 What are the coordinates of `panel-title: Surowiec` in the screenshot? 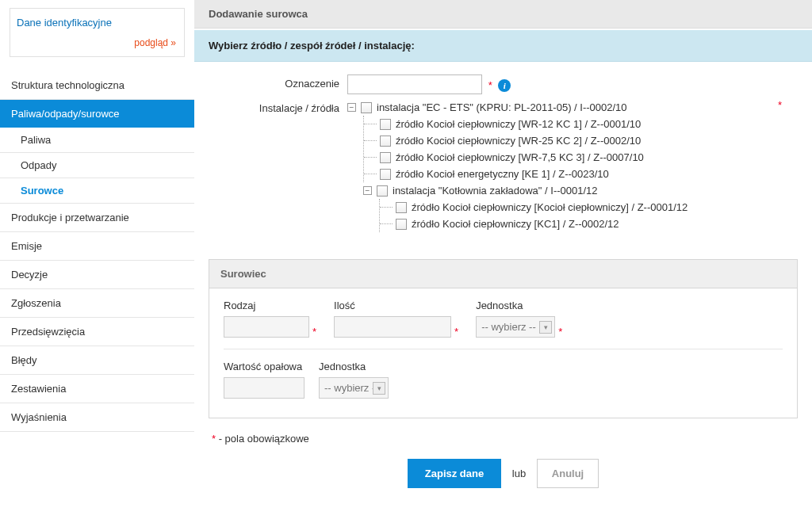 It's located at (503, 274).